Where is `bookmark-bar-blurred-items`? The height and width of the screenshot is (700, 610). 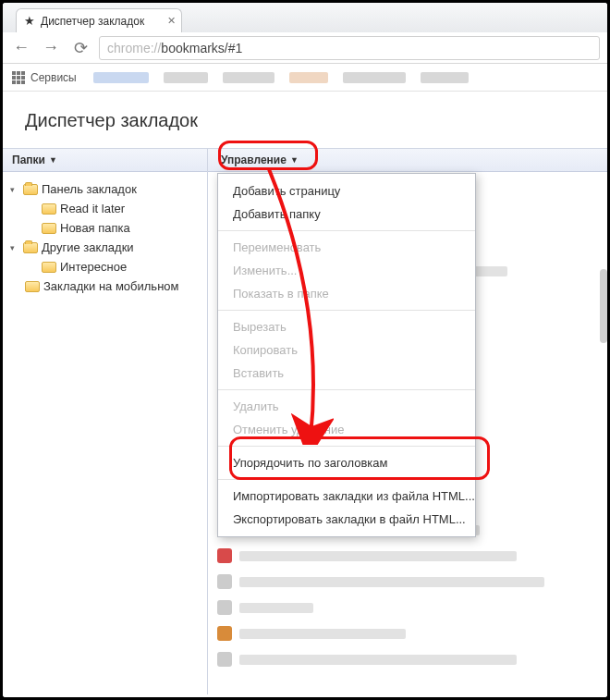 bookmark-bar-blurred-items is located at coordinates (281, 78).